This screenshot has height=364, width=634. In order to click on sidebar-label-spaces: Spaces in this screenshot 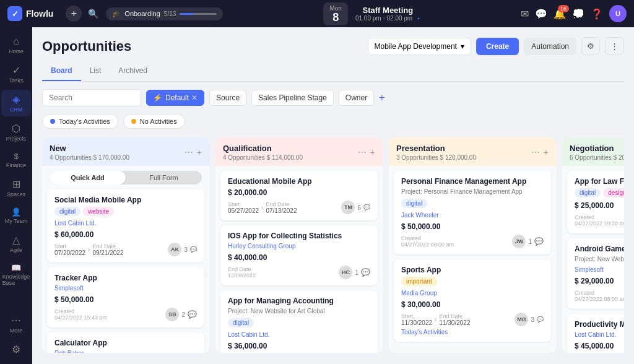, I will do `click(16, 194)`.